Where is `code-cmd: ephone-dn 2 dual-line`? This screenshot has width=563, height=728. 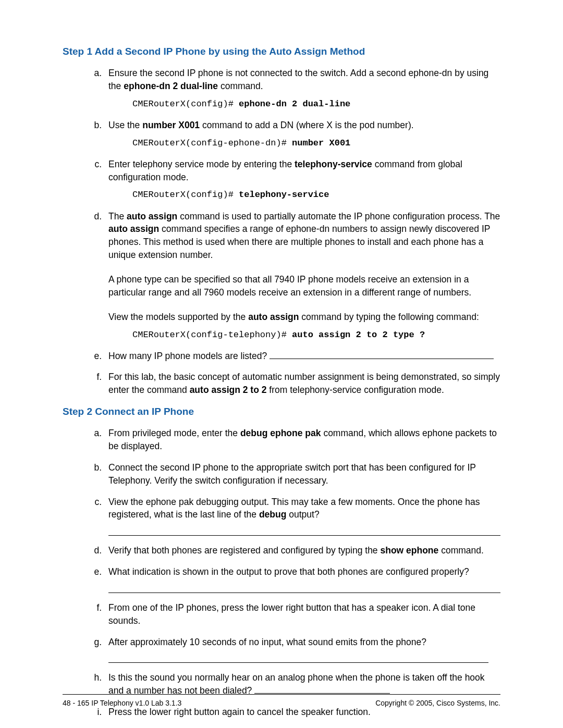
code-cmd: ephone-dn 2 dual-line is located at coordinates (295, 104).